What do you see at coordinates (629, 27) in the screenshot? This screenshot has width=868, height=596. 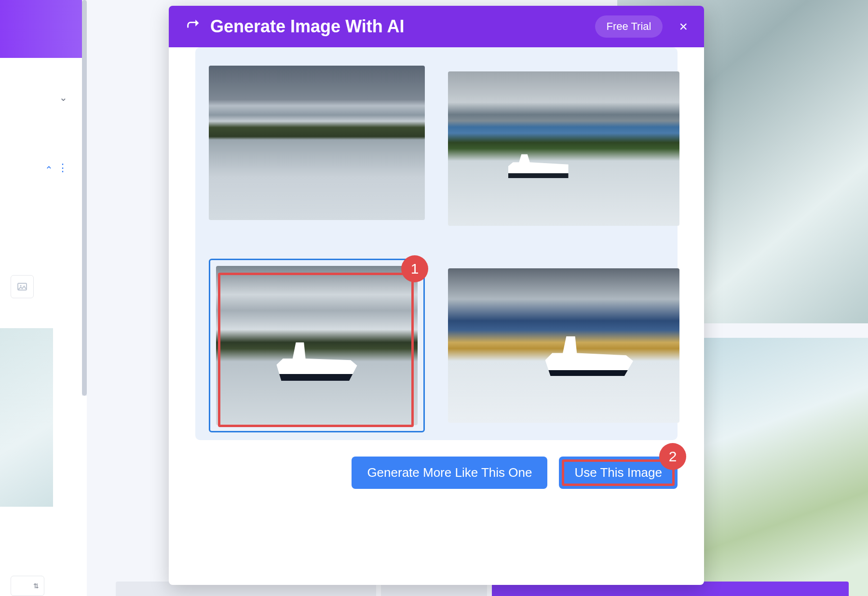 I see `free-trial-badge: Free Trial` at bounding box center [629, 27].